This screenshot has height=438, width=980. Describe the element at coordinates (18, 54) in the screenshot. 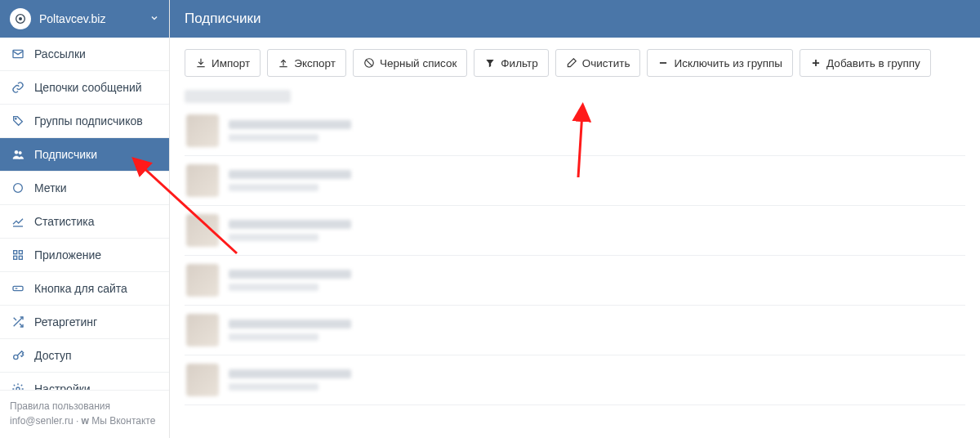

I see `mail-icon` at that location.